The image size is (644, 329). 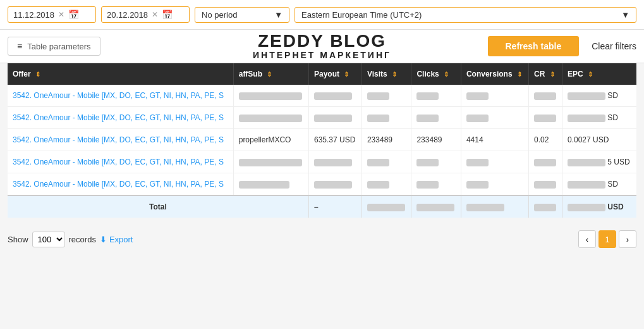 What do you see at coordinates (600, 74) in the screenshot?
I see `col-epc: EPC ⇕` at bounding box center [600, 74].